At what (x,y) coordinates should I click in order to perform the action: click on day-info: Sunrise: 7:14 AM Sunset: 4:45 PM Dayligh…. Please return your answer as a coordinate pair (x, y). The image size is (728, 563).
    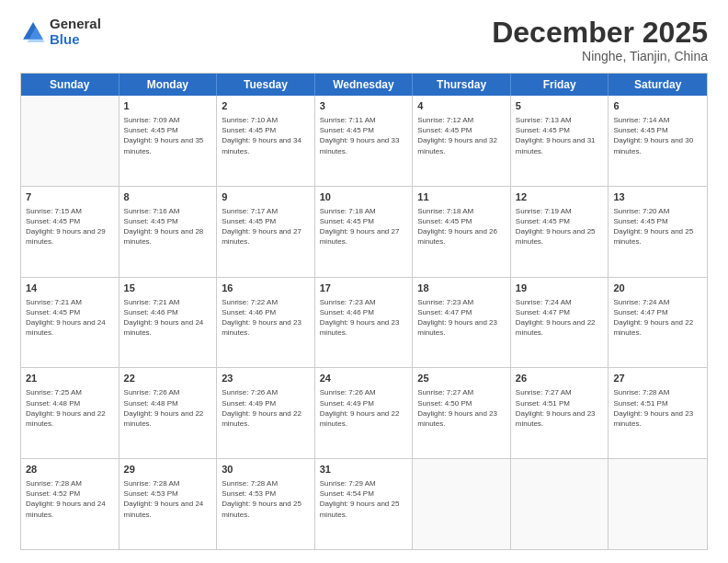
    Looking at the image, I should click on (658, 136).